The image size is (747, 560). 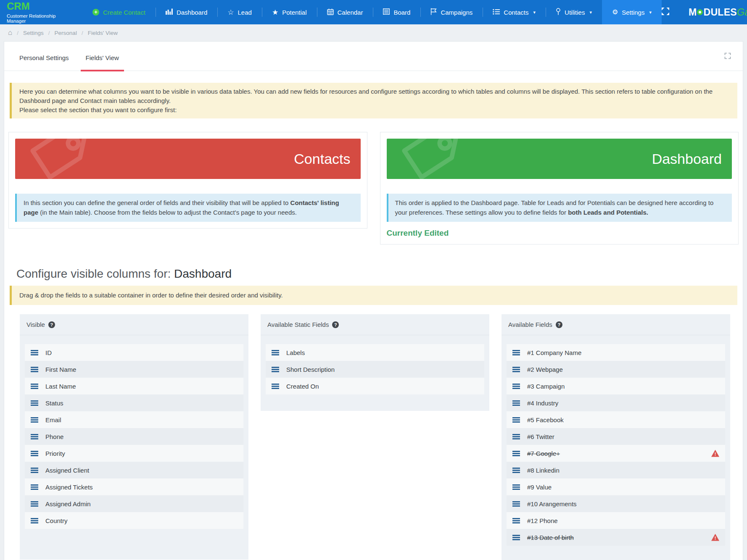 I want to click on nav-settings: ⚙ Settings ▾, so click(x=632, y=12).